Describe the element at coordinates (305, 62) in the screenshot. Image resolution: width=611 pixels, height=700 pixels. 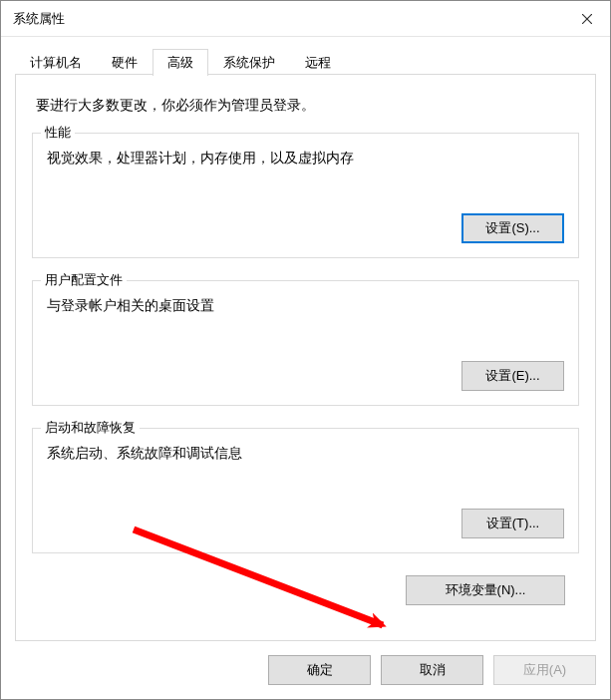
I see `tabstrip: 计算机名 硬件 高级 系统保护 远程` at that location.